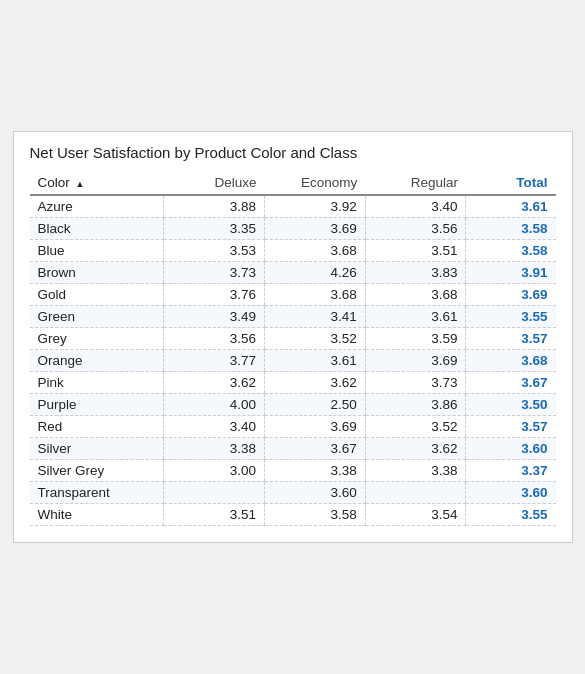  Describe the element at coordinates (214, 206) in the screenshot. I see `cell-deluxe: 3.88` at that location.